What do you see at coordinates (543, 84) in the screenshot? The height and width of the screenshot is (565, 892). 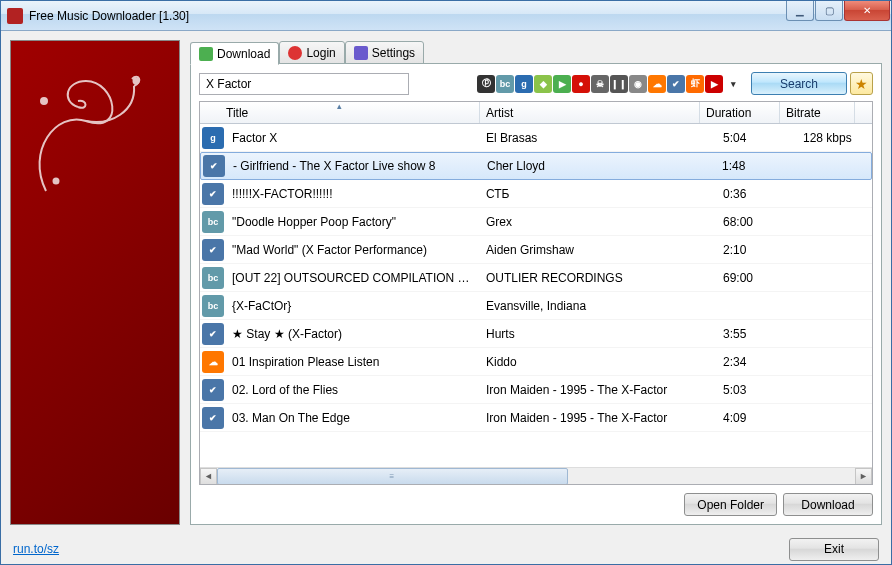 I see `source-imesh-icon: ◆` at bounding box center [543, 84].